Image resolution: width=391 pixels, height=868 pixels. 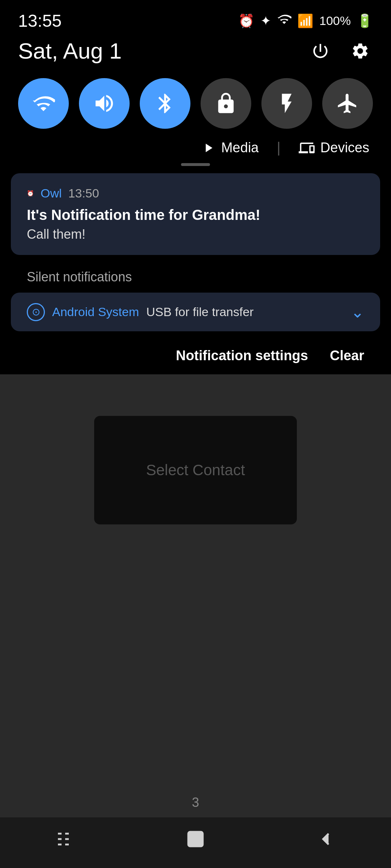 What do you see at coordinates (96, 312) in the screenshot?
I see `android-system-app-name: Android System` at bounding box center [96, 312].